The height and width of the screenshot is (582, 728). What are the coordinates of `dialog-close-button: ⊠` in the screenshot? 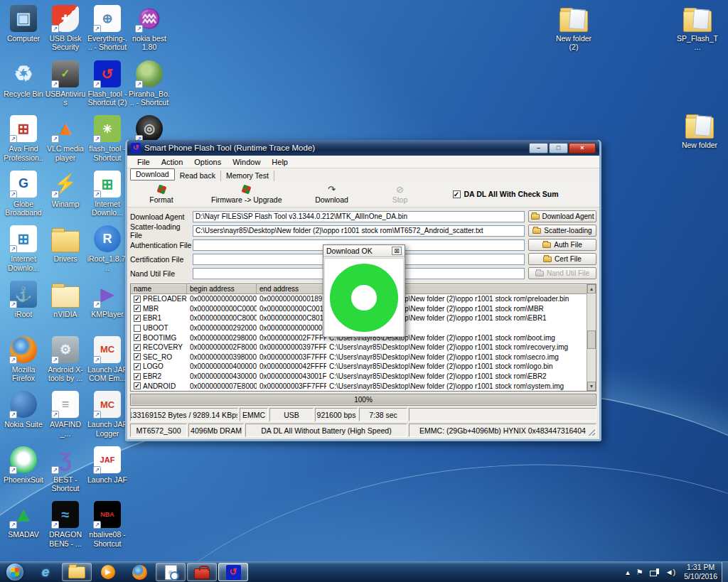 It's located at (397, 251).